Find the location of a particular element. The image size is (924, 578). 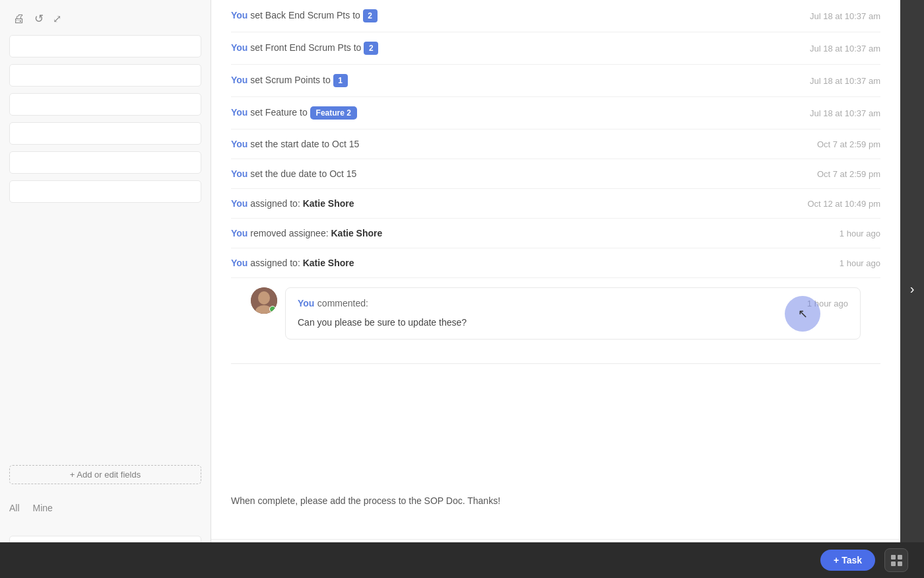

comment-avatar-wrap: You commented: 1 hour ago Can you please… is located at coordinates (556, 313).